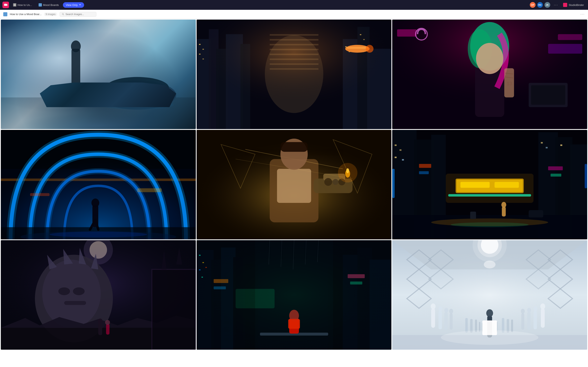 This screenshot has width=588, height=367. Describe the element at coordinates (23, 5) in the screenshot. I see `nav-tab-how-to: How to Us...` at that location.